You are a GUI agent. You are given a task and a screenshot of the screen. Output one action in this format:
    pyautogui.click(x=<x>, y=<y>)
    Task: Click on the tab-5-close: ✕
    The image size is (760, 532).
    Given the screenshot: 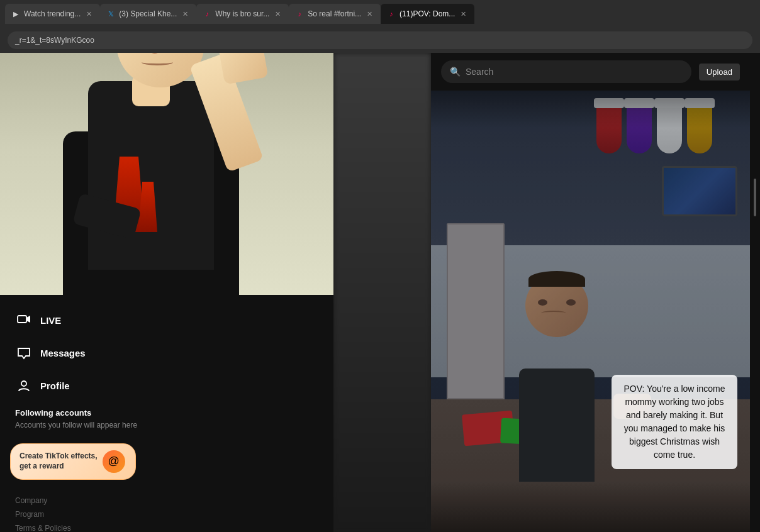 What is the action you would take?
    pyautogui.click(x=463, y=14)
    